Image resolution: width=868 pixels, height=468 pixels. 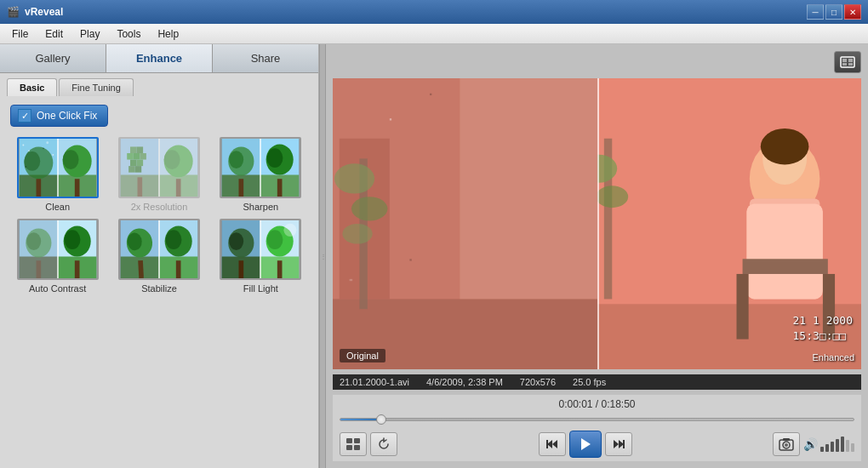 I want to click on file-info-bar: 21.01.2000-1.avi 4/6/2009, 2:38 PM 720x5…, so click(x=597, y=382).